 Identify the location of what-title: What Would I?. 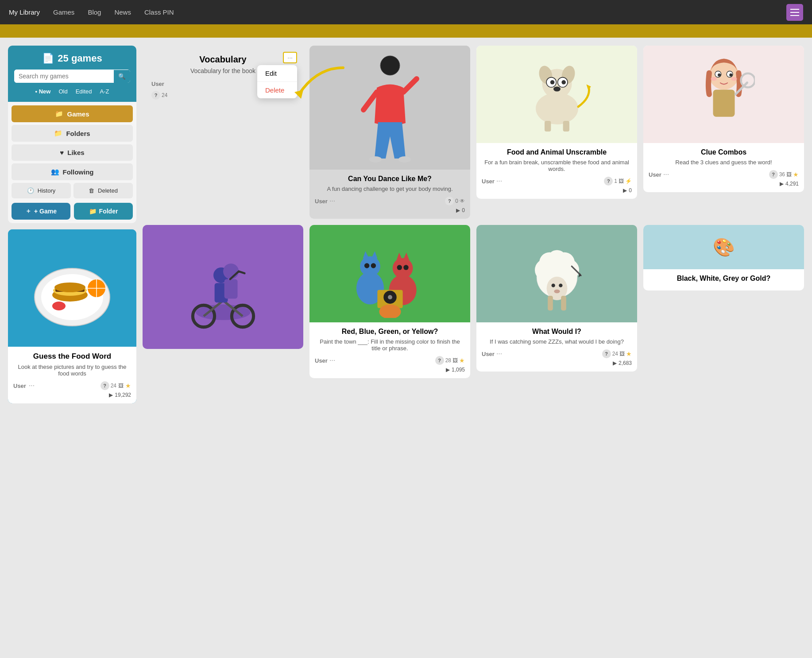
(557, 332).